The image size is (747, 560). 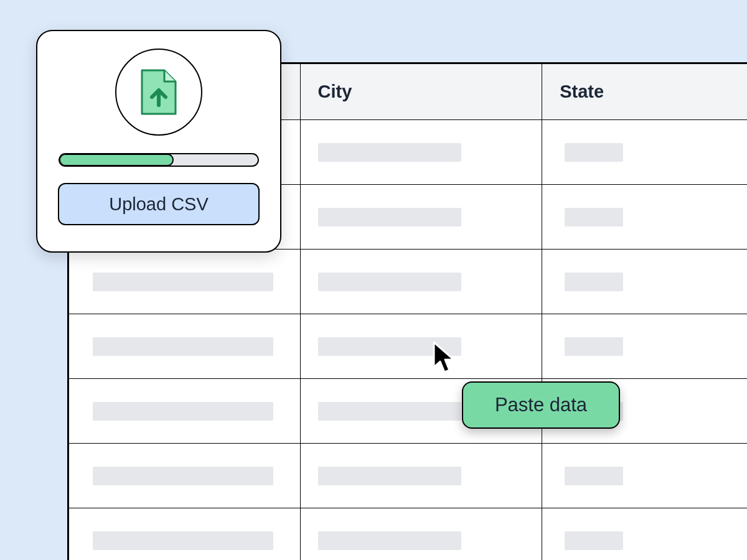 What do you see at coordinates (421, 92) in the screenshot?
I see `column-header-city: City` at bounding box center [421, 92].